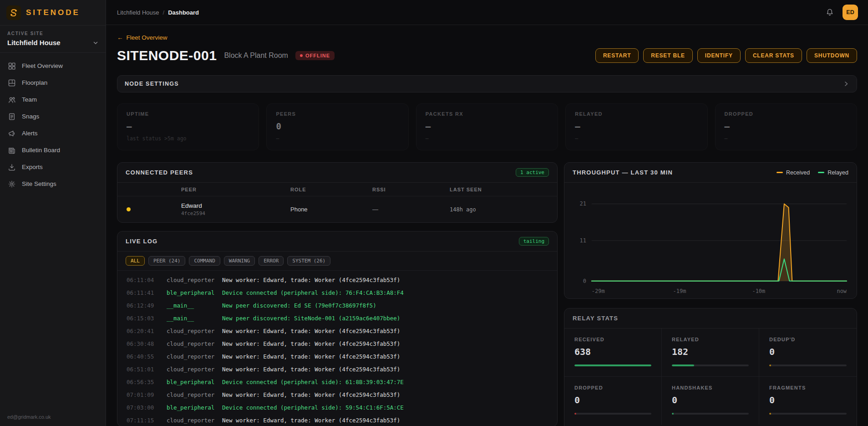  What do you see at coordinates (337, 382) in the screenshot?
I see `log-entry: 06:56:35ble_peripheralDevice connected (…` at bounding box center [337, 382].